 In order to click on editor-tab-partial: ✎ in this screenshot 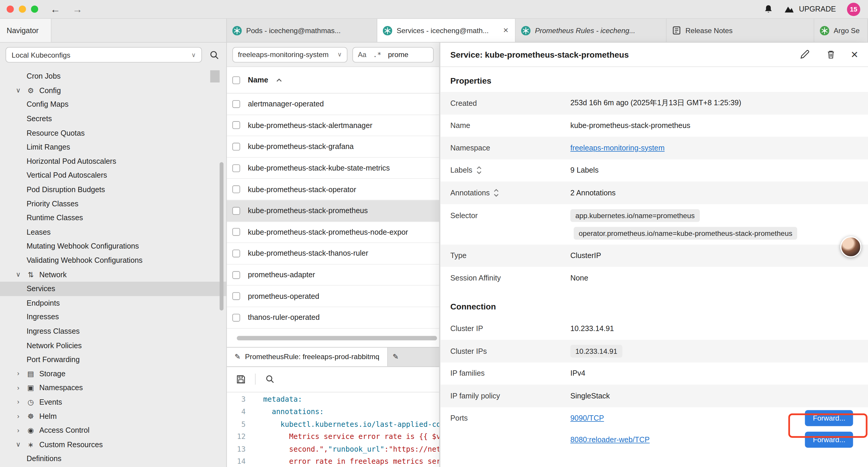, I will do `click(413, 357)`.